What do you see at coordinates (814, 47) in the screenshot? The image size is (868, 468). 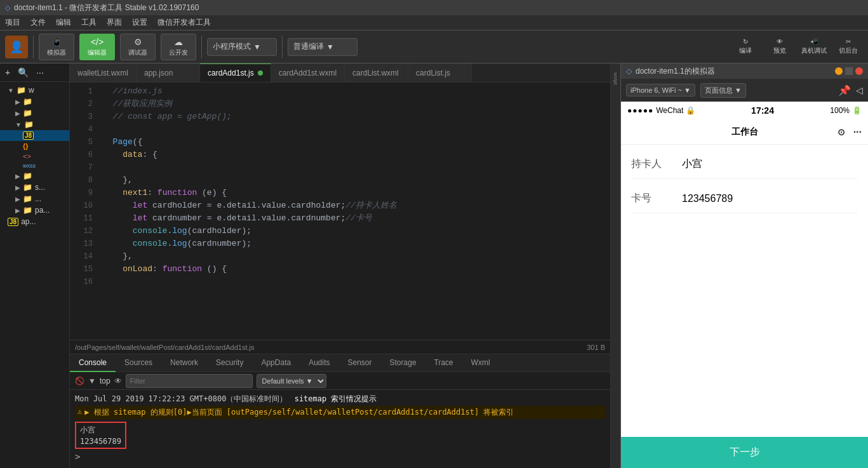 I see `real-test-button: 📲 真机调试` at bounding box center [814, 47].